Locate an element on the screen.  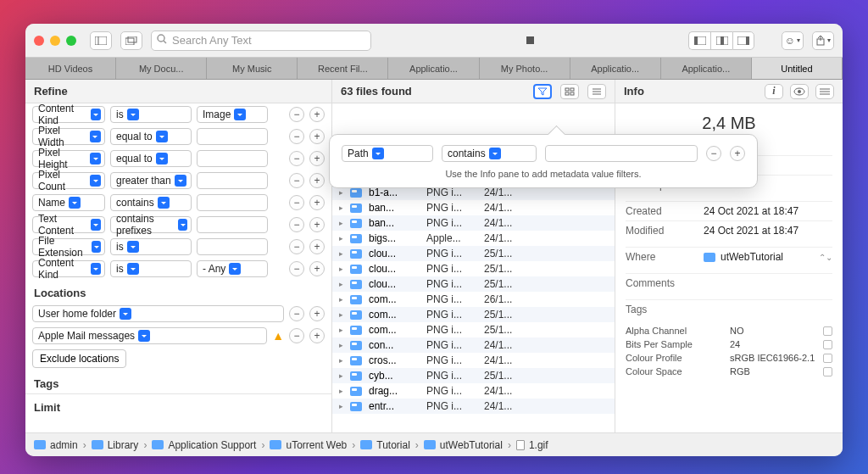
breadcrumb-item: 1.gif is located at coordinates (532, 445).